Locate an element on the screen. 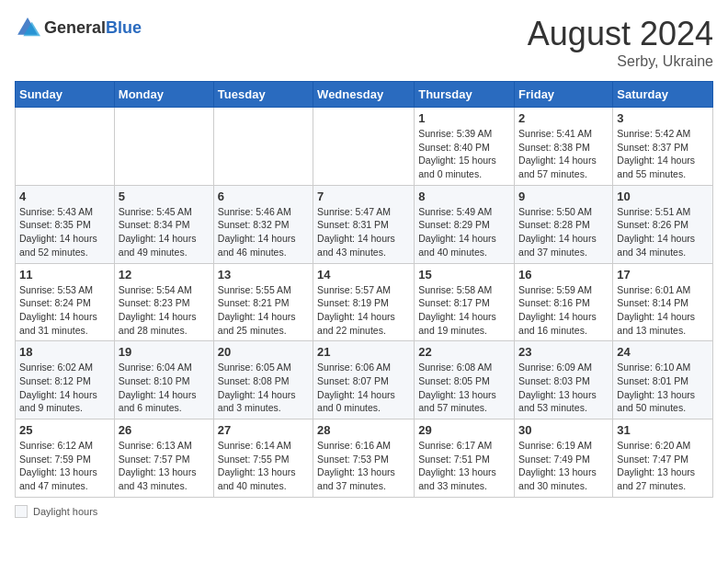  calendar-cell: 25Sunrise: 6:12 AMSunset: 7:59 PMDayligh… is located at coordinates (65, 458).